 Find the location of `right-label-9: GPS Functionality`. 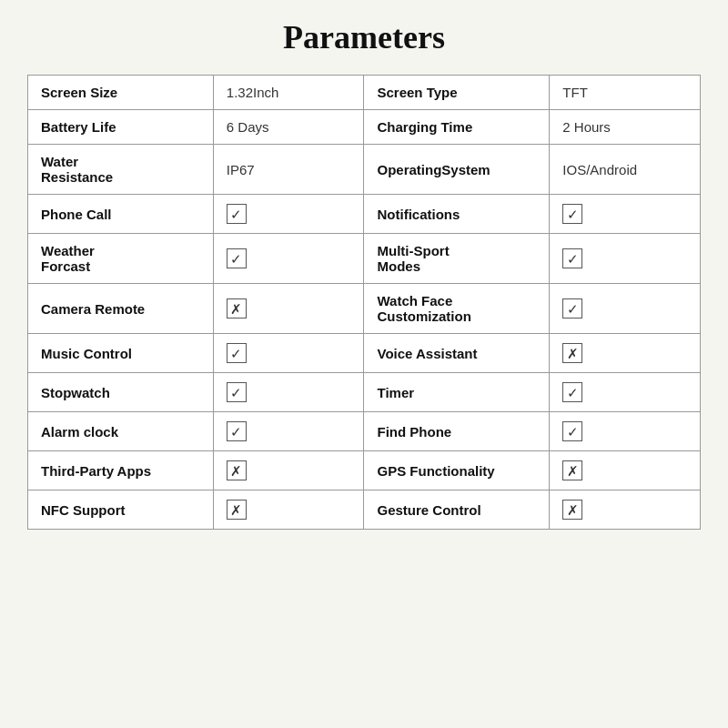

right-label-9: GPS Functionality is located at coordinates (457, 471).